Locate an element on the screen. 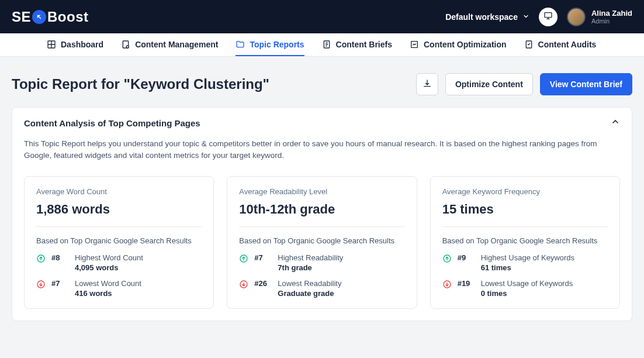  nav-label: Topic Reports is located at coordinates (277, 44).